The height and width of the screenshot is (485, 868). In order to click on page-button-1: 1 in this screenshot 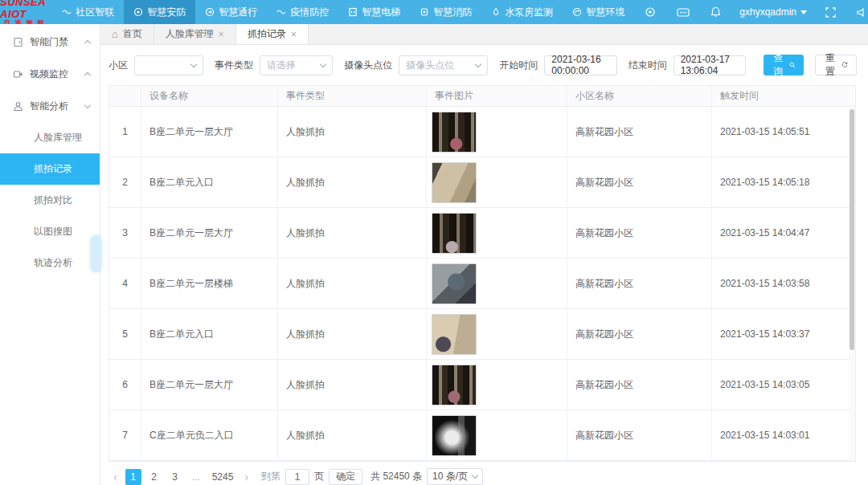, I will do `click(133, 477)`.